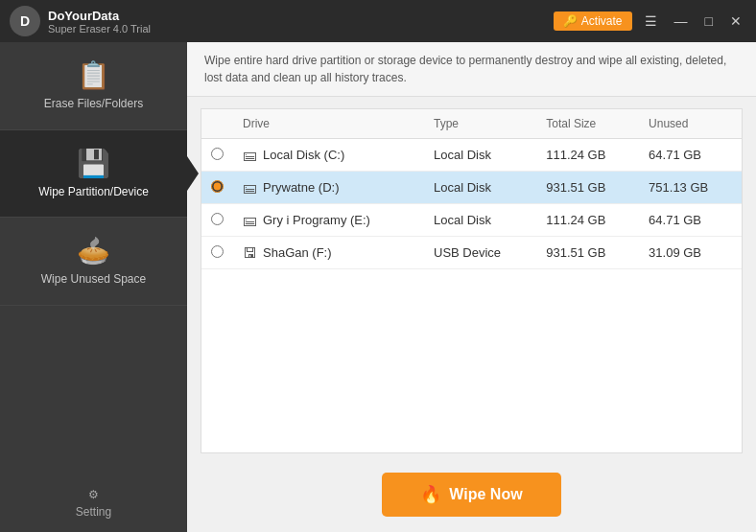 Image resolution: width=756 pixels, height=532 pixels. I want to click on col-type: Type, so click(480, 125).